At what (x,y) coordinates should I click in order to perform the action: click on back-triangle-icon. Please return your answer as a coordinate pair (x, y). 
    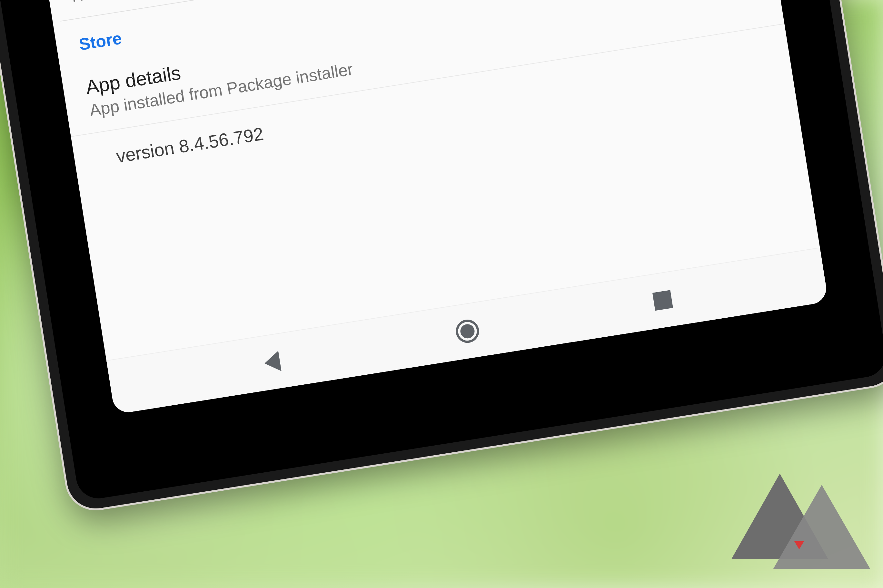
    Looking at the image, I should click on (272, 362).